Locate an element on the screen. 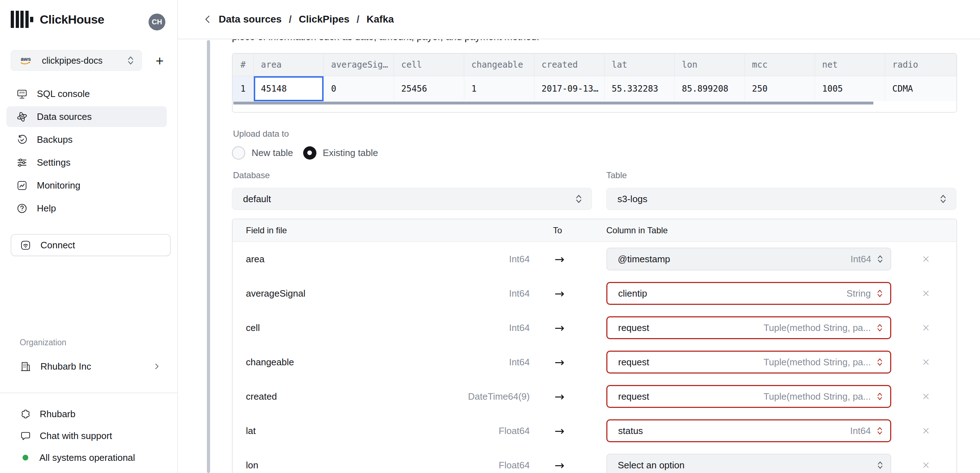 The height and width of the screenshot is (473, 980). column-header: changeable is located at coordinates (499, 65).